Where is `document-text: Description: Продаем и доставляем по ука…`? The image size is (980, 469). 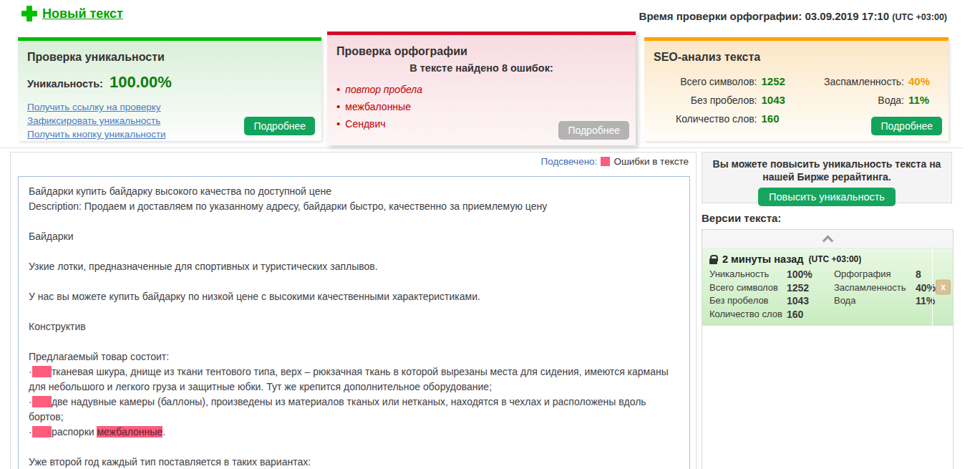 document-text: Description: Продаем и доставляем по ука… is located at coordinates (288, 206).